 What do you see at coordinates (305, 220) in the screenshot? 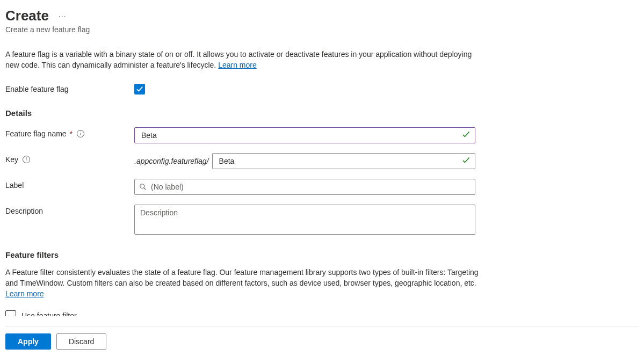
I see `description-textarea` at bounding box center [305, 220].